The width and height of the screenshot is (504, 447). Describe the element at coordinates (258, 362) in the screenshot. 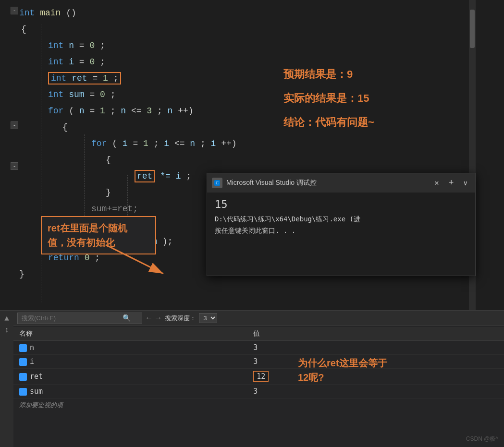

I see `watch-table-row: i3` at that location.